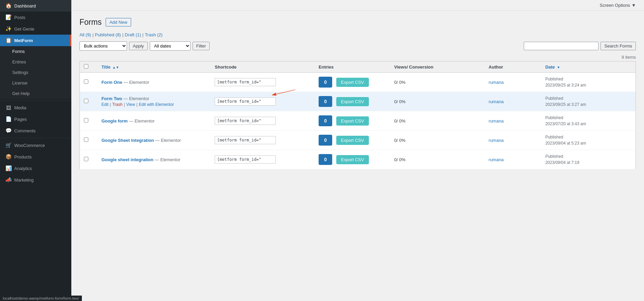 The width and height of the screenshot is (644, 301). Describe the element at coordinates (36, 131) in the screenshot. I see `sidebar-item-comments: 💬 Comments` at that location.